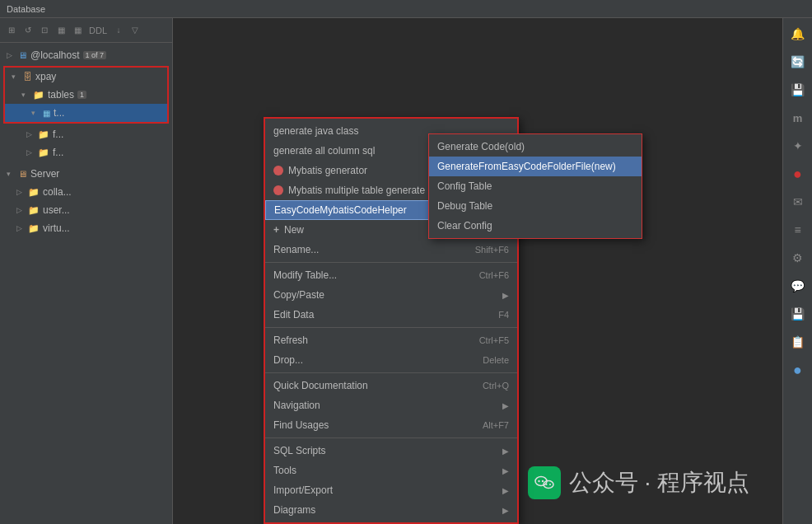 The image size is (812, 524). Describe the element at coordinates (21, 228) in the screenshot. I see `virtu-arrow: ▷` at that location.